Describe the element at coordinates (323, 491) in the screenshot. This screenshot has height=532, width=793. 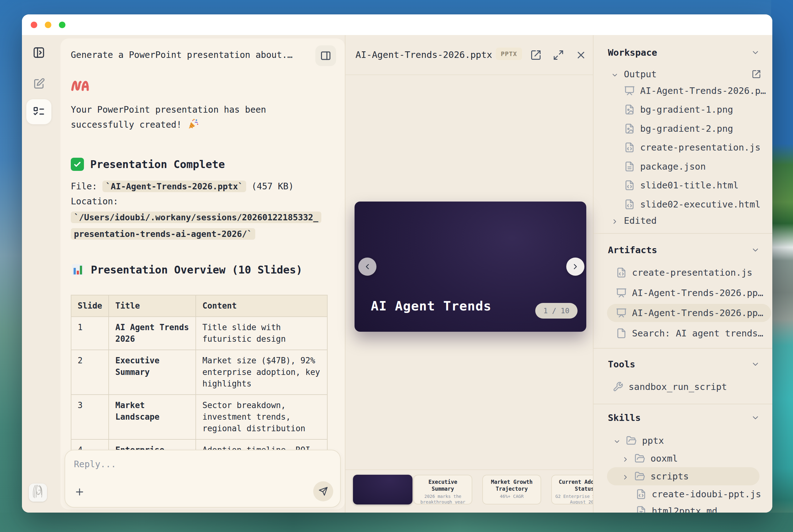
I see `send-button` at that location.